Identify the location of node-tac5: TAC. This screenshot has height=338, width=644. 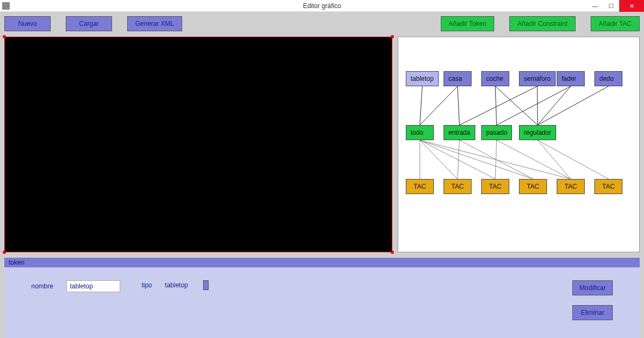
(571, 187).